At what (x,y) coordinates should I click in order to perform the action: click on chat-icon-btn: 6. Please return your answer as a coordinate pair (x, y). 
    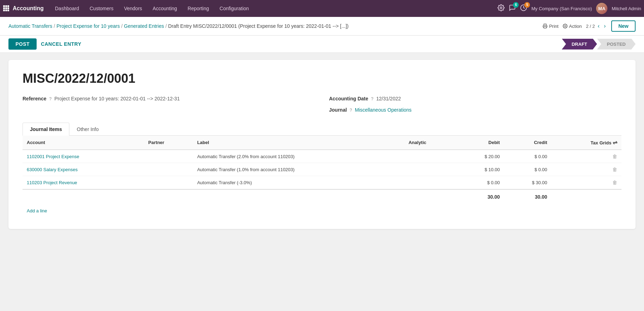
    Looking at the image, I should click on (512, 8).